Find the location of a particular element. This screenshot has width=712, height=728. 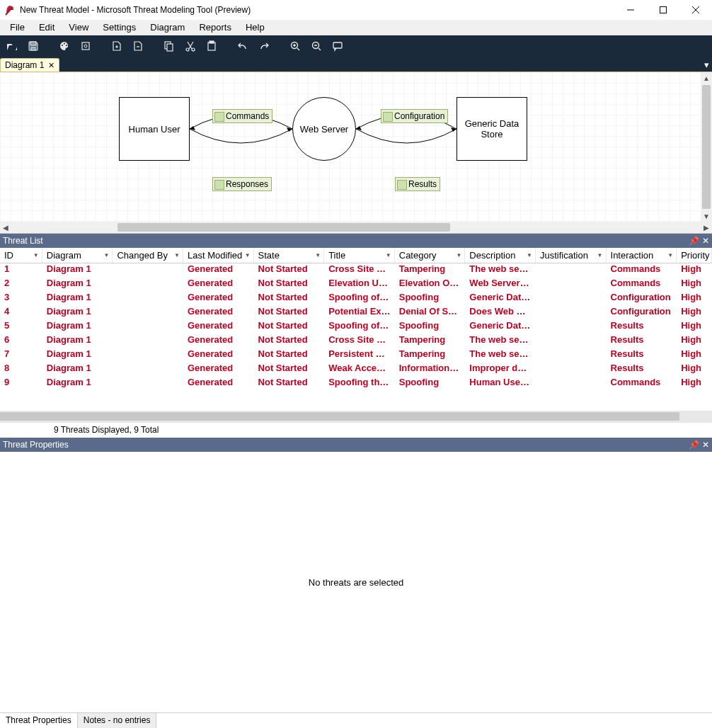

col-category: Category▼ is located at coordinates (430, 255).